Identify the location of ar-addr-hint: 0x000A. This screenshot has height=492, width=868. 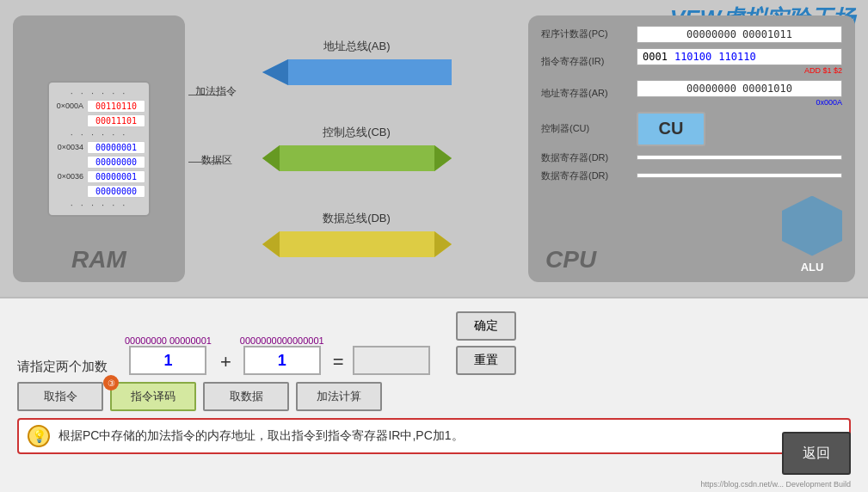
(740, 102).